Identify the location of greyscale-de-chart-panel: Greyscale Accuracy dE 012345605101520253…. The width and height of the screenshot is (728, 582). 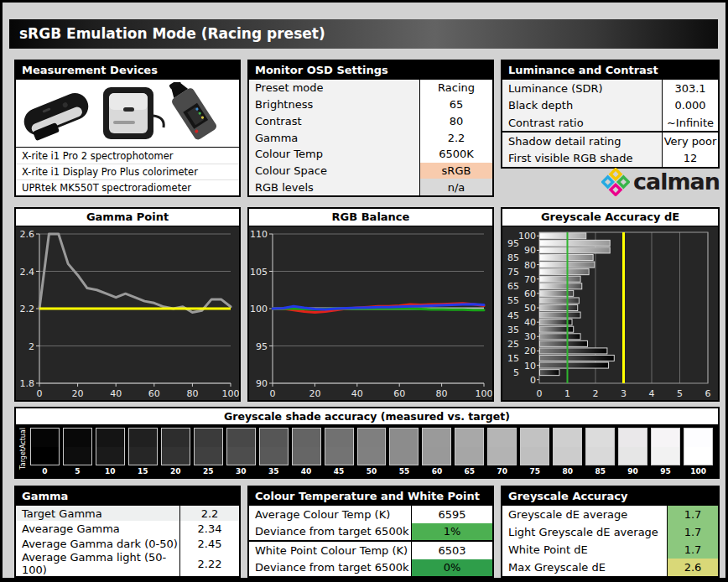
(611, 304).